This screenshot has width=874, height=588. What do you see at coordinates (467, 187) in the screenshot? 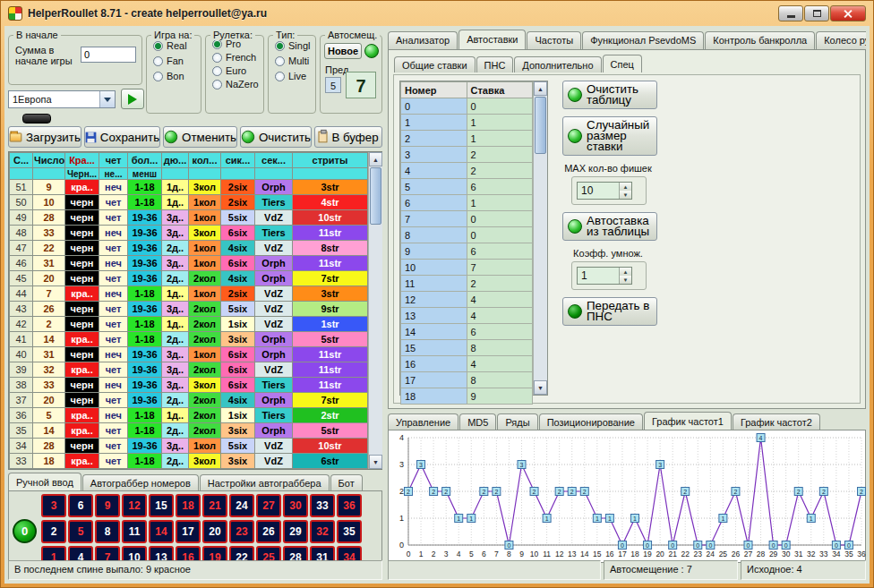
I see `bets-row: 56` at bounding box center [467, 187].